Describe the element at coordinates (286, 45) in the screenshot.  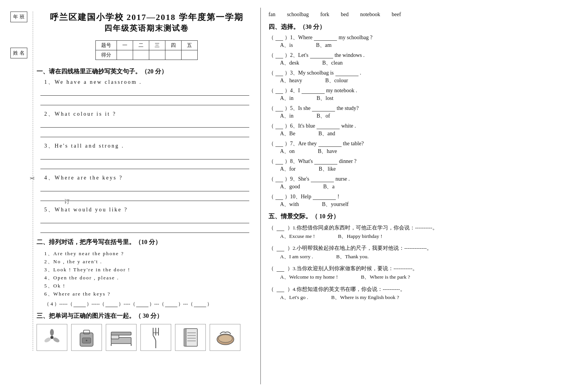
I see `choice-1-optA: A、is` at that location.